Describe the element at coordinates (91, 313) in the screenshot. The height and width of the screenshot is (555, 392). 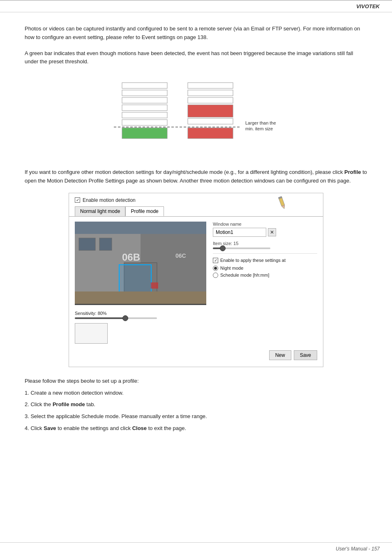
I see `sensitivity-label: Sensitivity: 80%` at that location.